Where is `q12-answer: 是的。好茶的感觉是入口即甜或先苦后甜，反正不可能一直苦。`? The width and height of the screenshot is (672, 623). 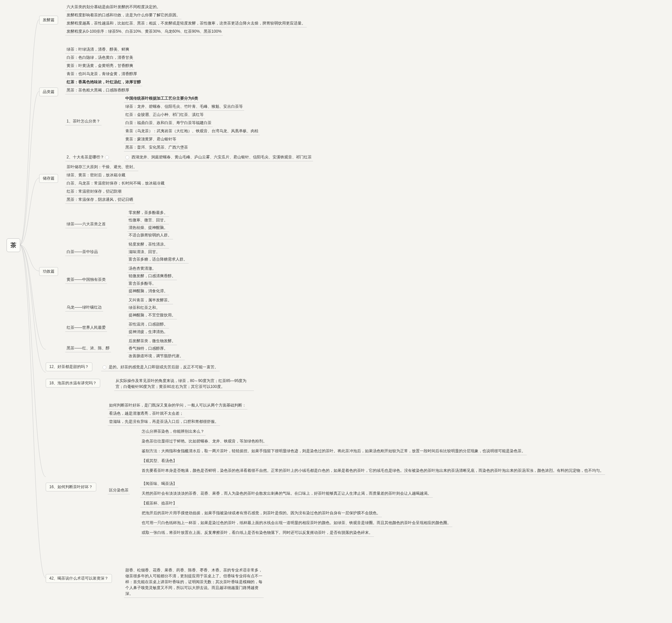 q12-answer: 是的。好茶的感觉是入口即甜或先苦后甜，反正不可能一直苦。 is located at coordinates (160, 367).